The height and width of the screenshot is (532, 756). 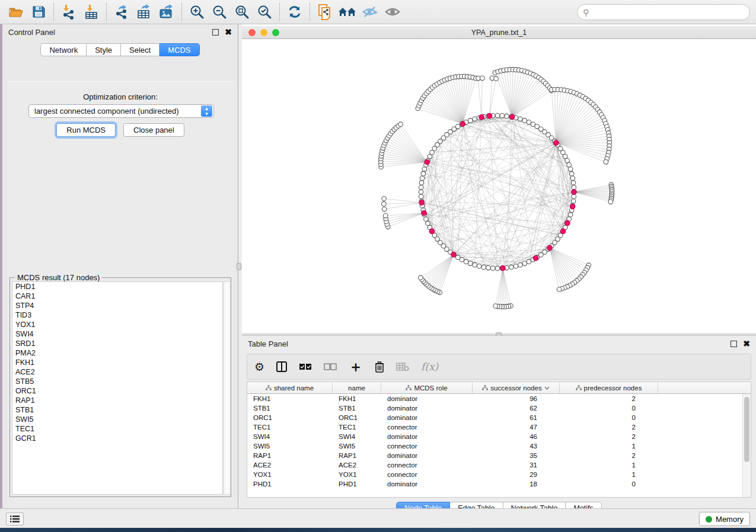 I want to click on float-table-icon, so click(x=734, y=344).